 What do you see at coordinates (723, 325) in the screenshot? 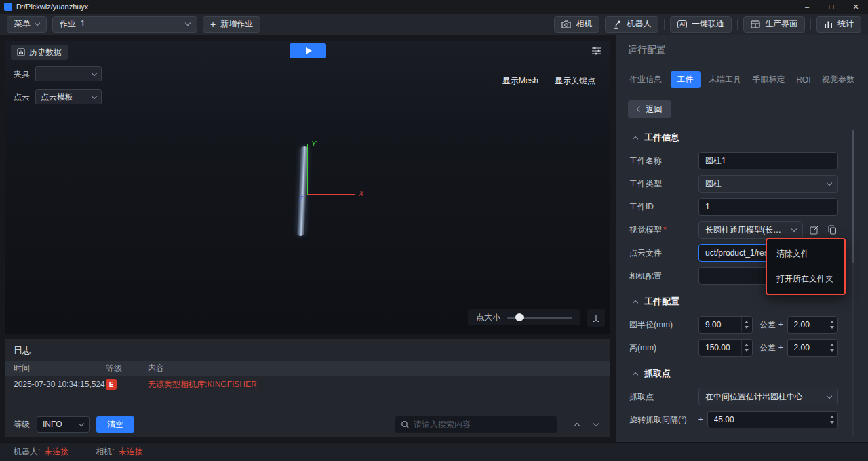
I see `radius-input-field` at bounding box center [723, 325].